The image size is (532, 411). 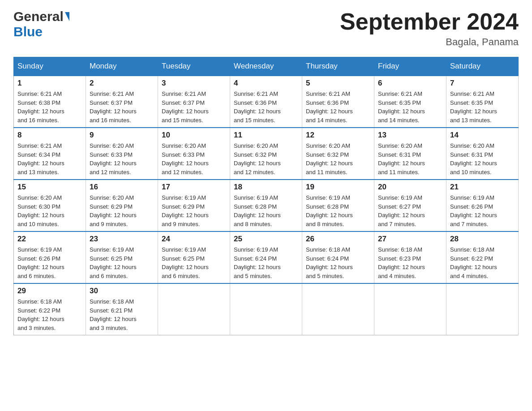 What do you see at coordinates (266, 83) in the screenshot?
I see `day-number: 4` at bounding box center [266, 83].